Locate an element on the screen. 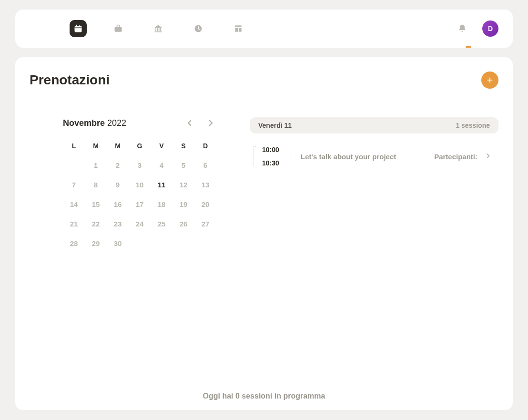 Image resolution: width=528 pixels, height=420 pixels. session-participants-label: Partecipanti: is located at coordinates (456, 156).